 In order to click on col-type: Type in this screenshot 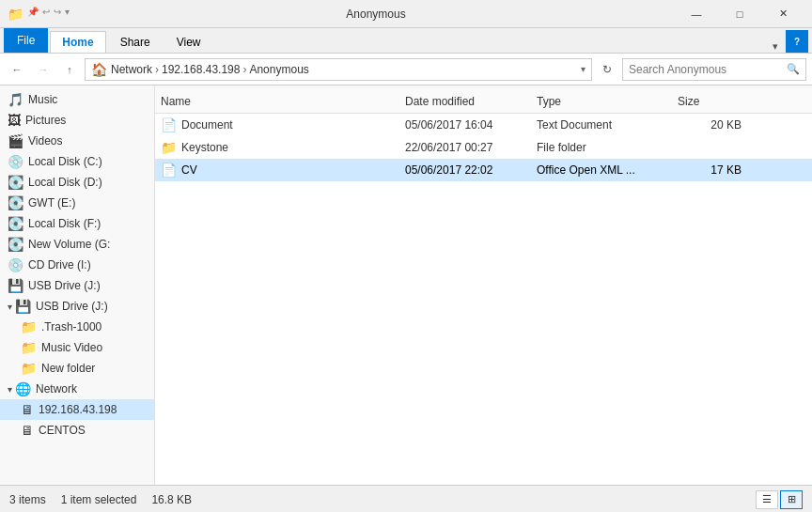, I will do `click(601, 101)`.